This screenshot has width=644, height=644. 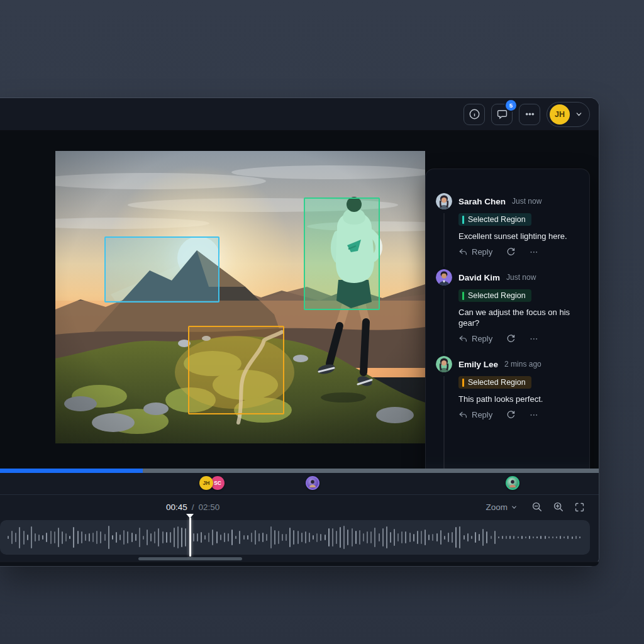 I want to click on waveform-bars, so click(x=295, y=537).